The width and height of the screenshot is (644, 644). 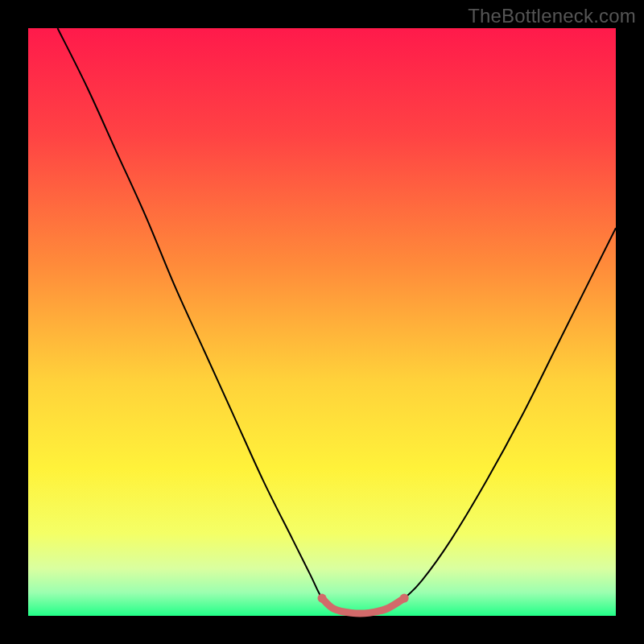 I want to click on watermark-text: TheBottleneck.com, so click(x=552, y=16).